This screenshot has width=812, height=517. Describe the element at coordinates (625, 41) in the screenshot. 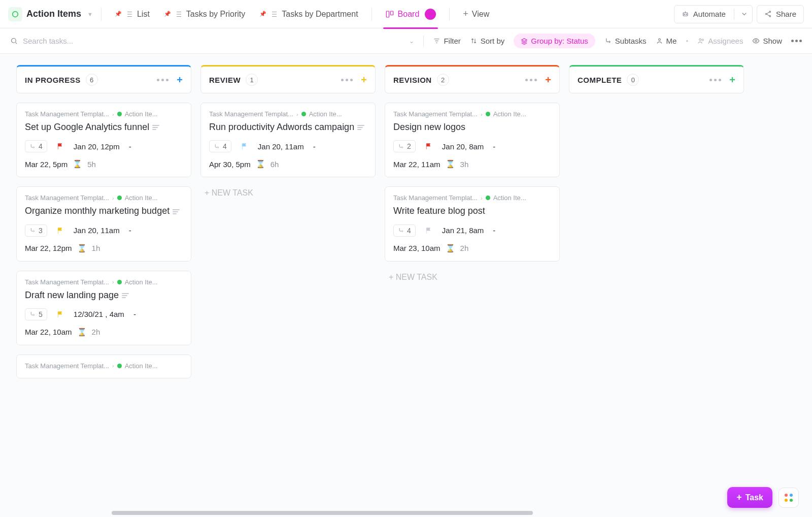

I see `subtasks-button: Subtasks` at that location.